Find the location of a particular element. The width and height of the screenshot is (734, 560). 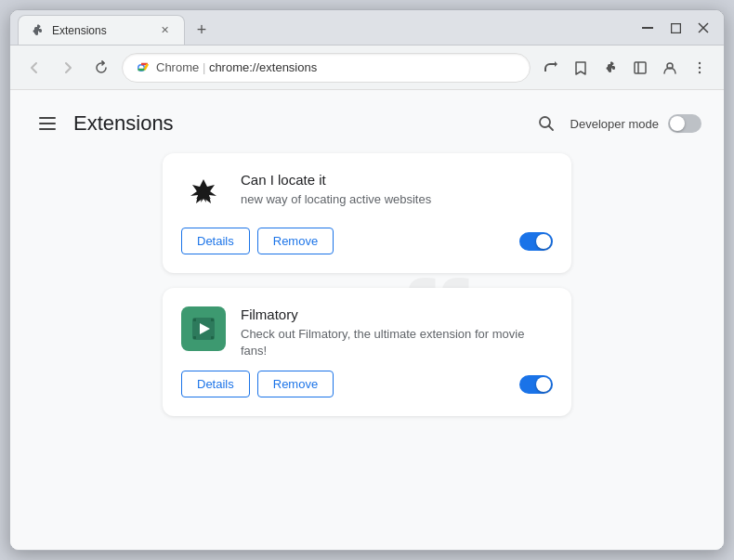

menu-button is located at coordinates (700, 68).